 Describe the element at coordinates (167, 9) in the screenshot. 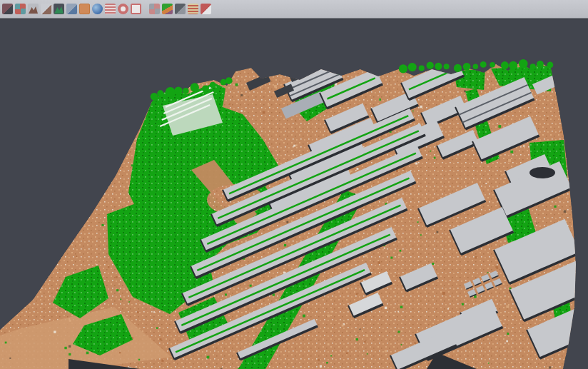

I see `classification-render-icon` at that location.